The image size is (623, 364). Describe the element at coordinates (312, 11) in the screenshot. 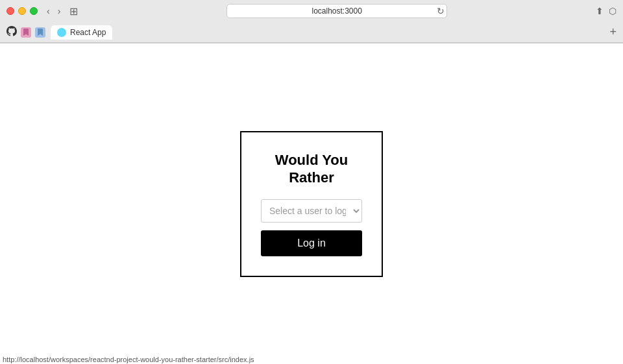

I see `title-bar: ‹ › ⊞ ↻ ⬆ ⬡` at that location.